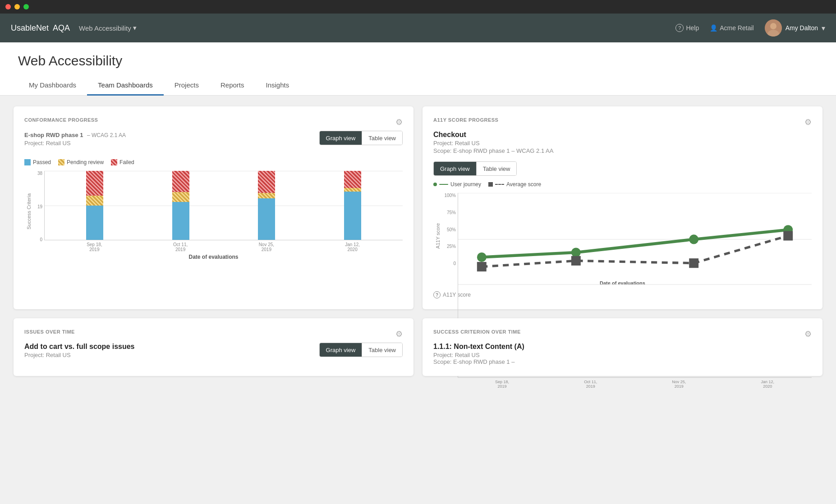 This screenshot has height=504, width=836. I want to click on a11y-project-title: Checkout, so click(622, 135).